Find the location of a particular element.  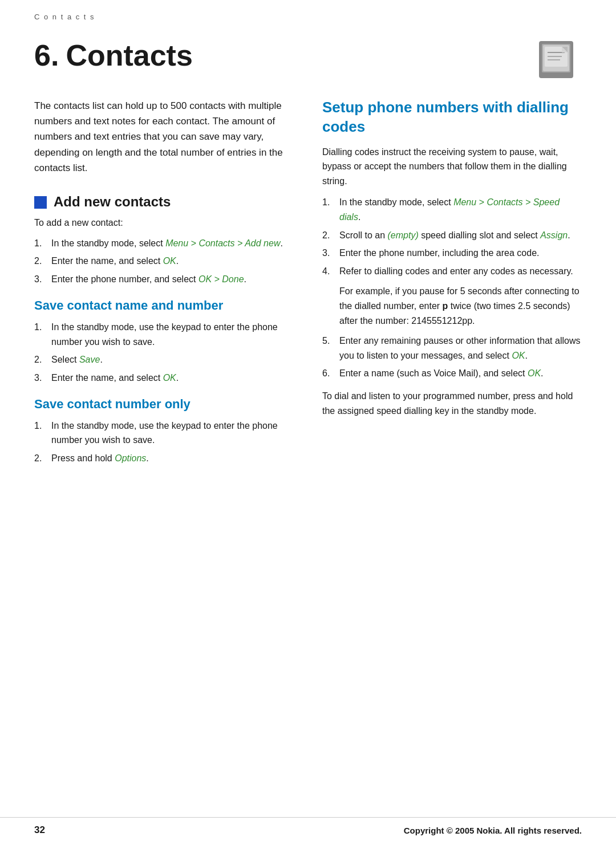

list-item: 2. Press and hold Options. is located at coordinates (164, 458).